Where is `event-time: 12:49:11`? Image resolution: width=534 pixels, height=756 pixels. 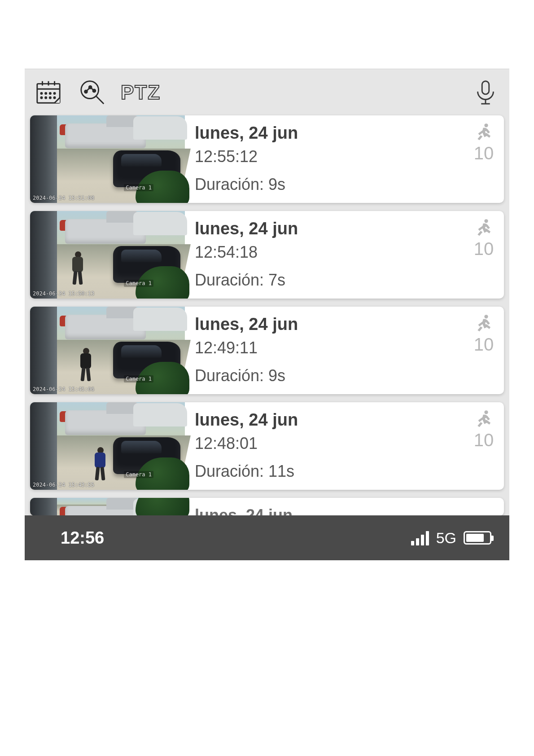 event-time: 12:49:11 is located at coordinates (325, 348).